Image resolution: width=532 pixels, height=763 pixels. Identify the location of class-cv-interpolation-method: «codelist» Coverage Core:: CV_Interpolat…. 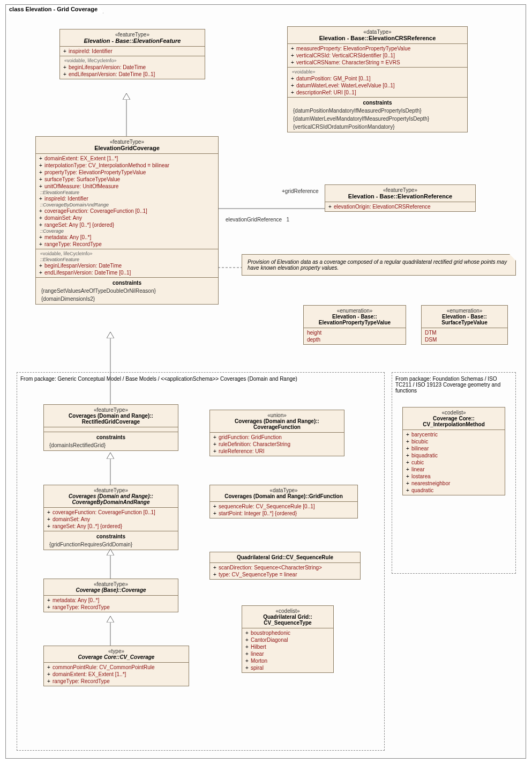
(454, 451).